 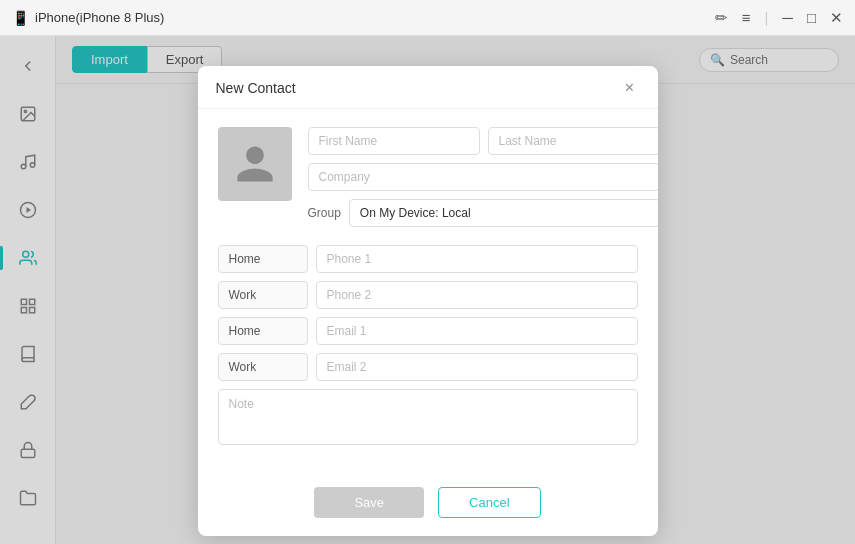 I want to click on email1-input, so click(x=477, y=331).